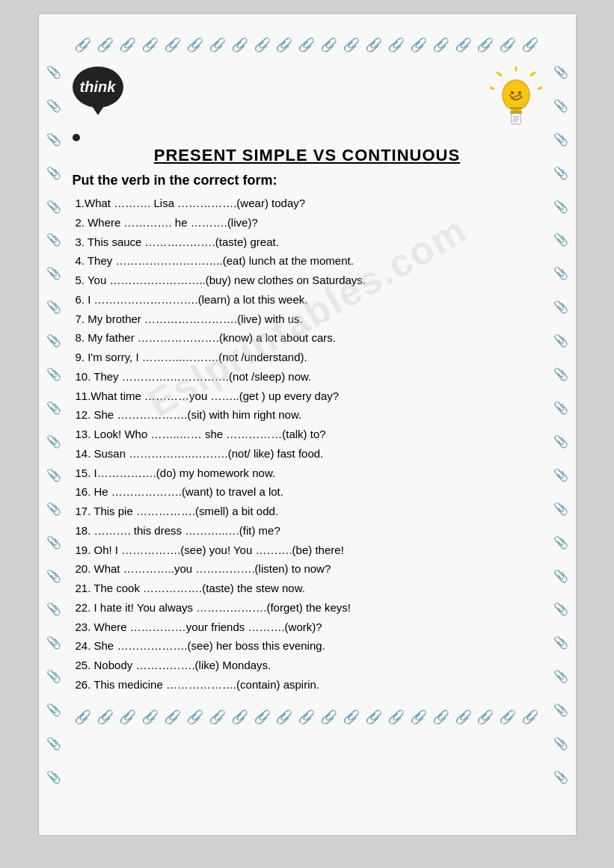 Image resolution: width=614 pixels, height=868 pixels. Describe the element at coordinates (441, 45) in the screenshot. I see `clip-top-17: 📎` at that location.